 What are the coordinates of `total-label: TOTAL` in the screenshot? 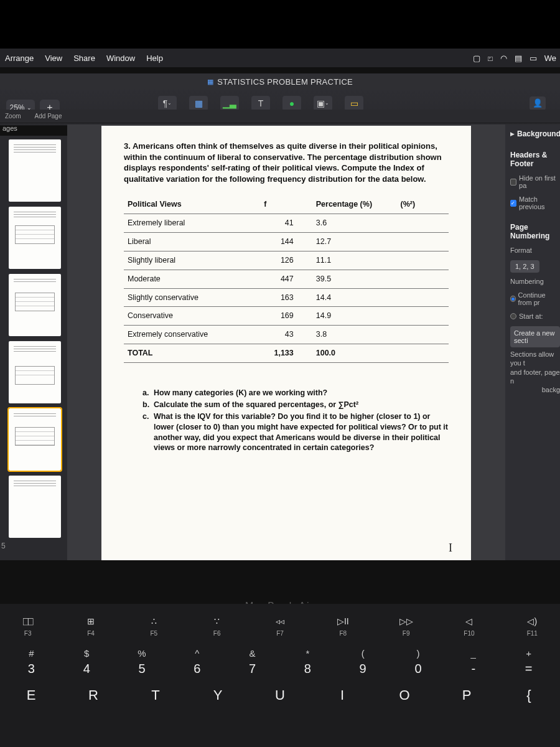 It's located at (192, 354).